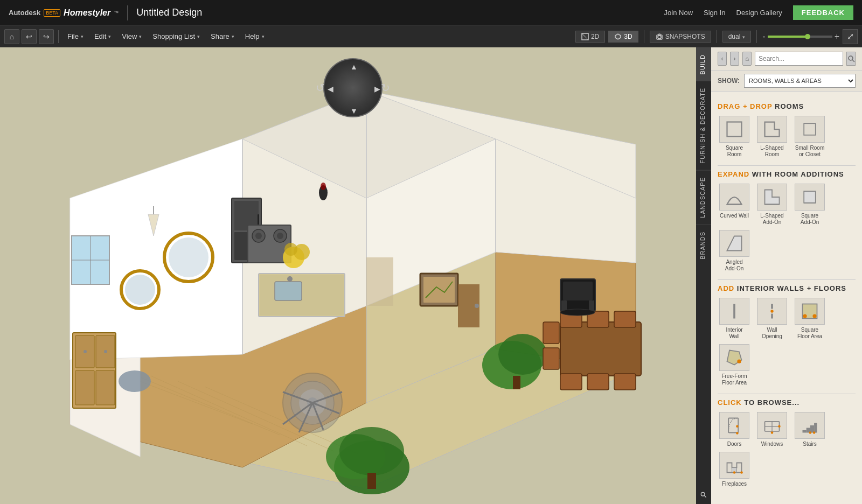 This screenshot has height=504, width=862. What do you see at coordinates (704, 125) in the screenshot?
I see `tab-furnish: FURNISH & DECORATE` at bounding box center [704, 125].